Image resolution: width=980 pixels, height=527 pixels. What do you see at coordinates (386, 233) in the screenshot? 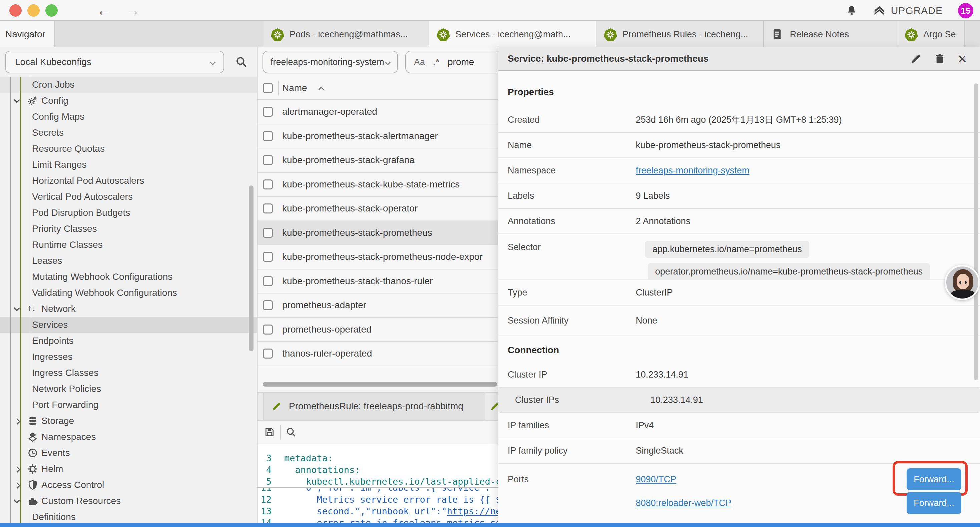
I see `services-table: alertmanager-operated kube-prometheus-st…` at bounding box center [386, 233].